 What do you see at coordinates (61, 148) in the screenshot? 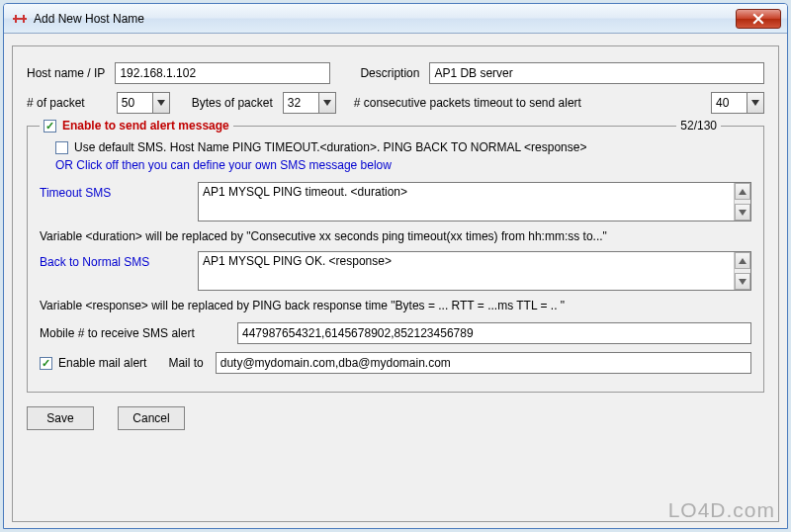
I see `default-sms-checkbox` at bounding box center [61, 148].